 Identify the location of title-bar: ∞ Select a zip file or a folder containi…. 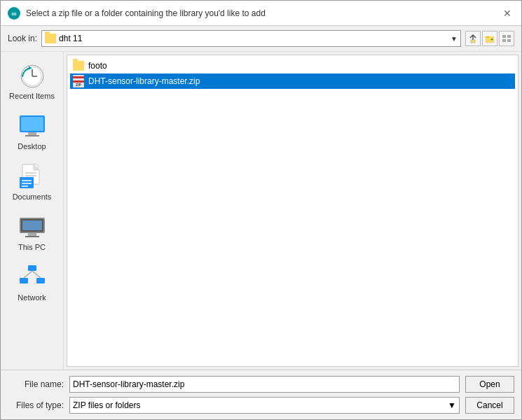
(261, 13).